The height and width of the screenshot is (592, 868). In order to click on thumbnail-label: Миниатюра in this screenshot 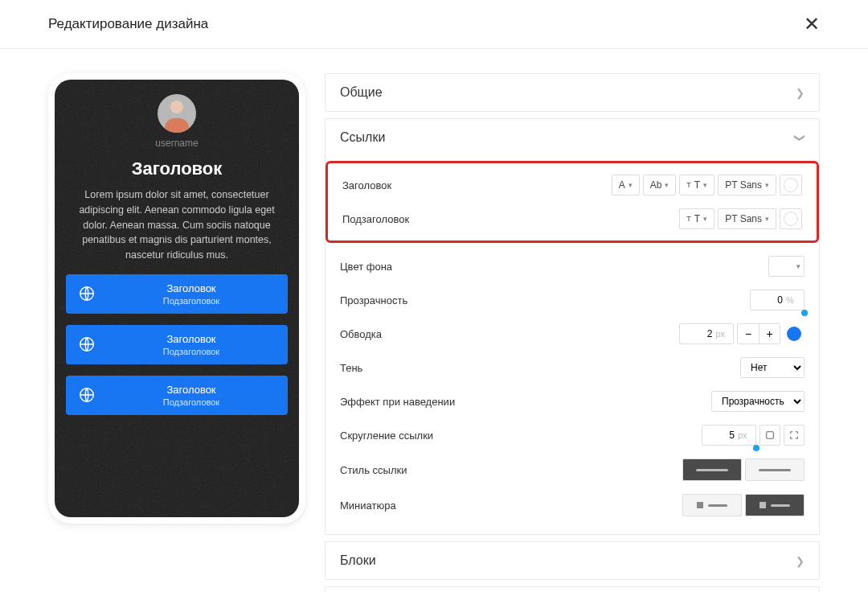, I will do `click(368, 505)`.